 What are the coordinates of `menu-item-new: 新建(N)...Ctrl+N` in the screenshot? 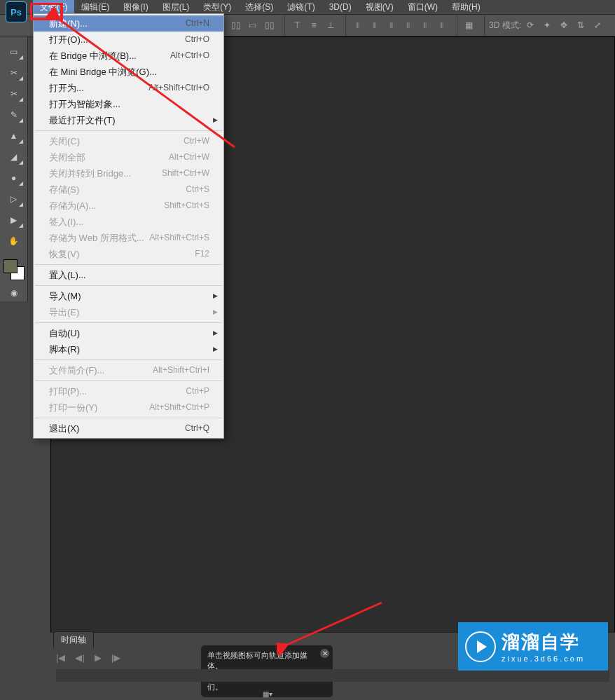 It's located at (129, 24).